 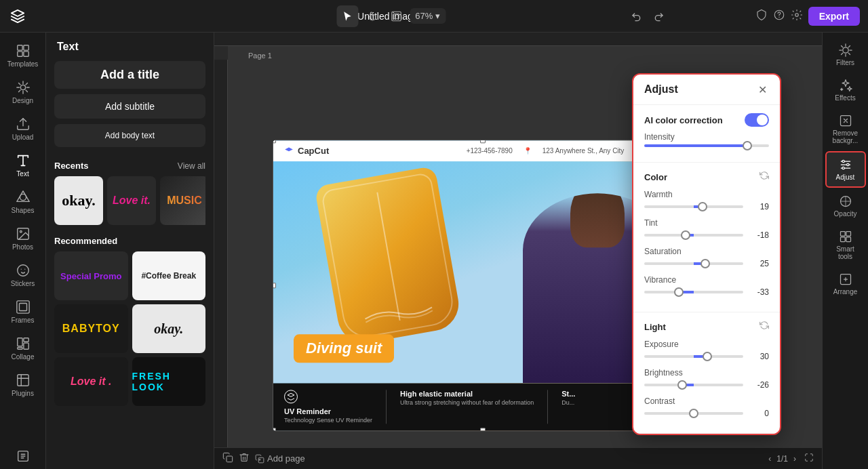 What do you see at coordinates (694, 385) in the screenshot?
I see `brightness-slider` at bounding box center [694, 385].